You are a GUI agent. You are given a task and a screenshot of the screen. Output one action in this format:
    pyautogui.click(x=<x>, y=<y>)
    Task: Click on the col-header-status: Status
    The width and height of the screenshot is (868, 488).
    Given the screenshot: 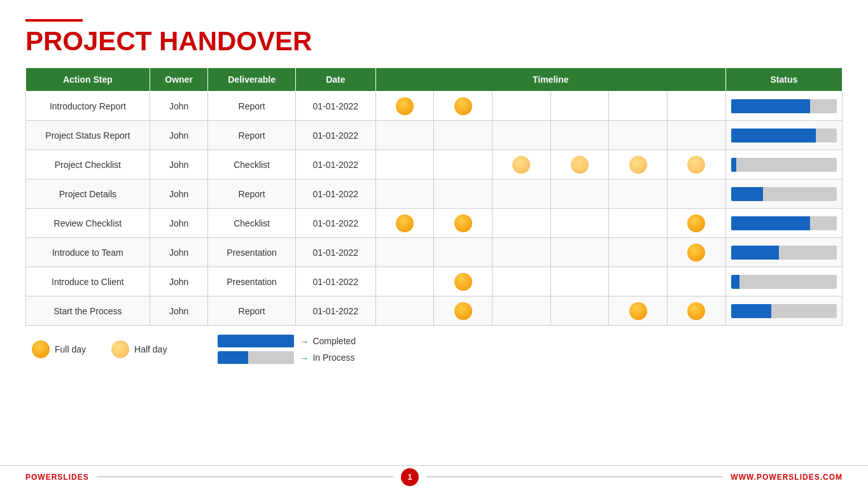 What is the action you would take?
    pyautogui.click(x=784, y=80)
    